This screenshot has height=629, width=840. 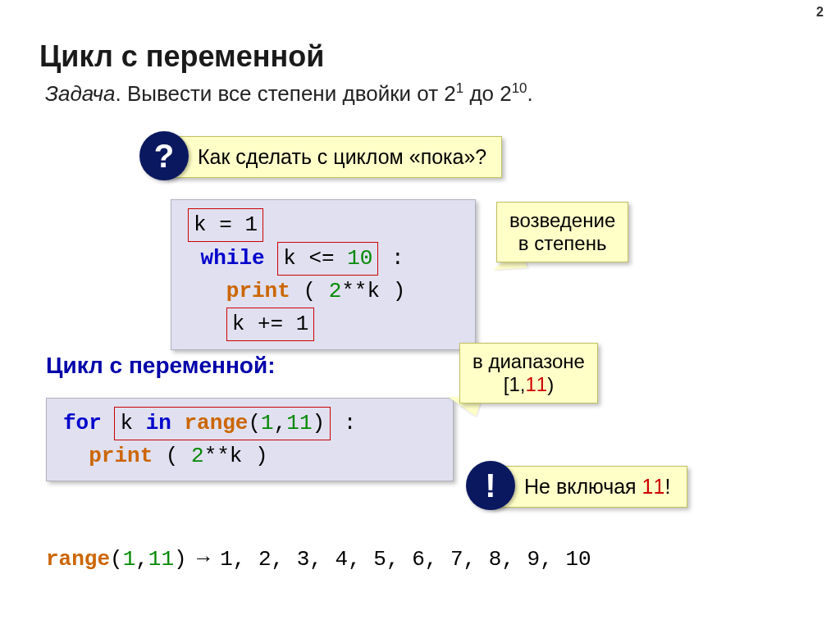 I want to click on task-line: Задача. Вывести все степени двойки от 21…, so click(x=289, y=93).